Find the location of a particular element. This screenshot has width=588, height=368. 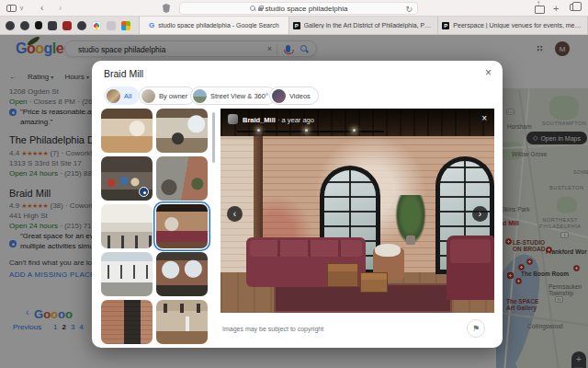

next-photo-arrow: › is located at coordinates (480, 213).